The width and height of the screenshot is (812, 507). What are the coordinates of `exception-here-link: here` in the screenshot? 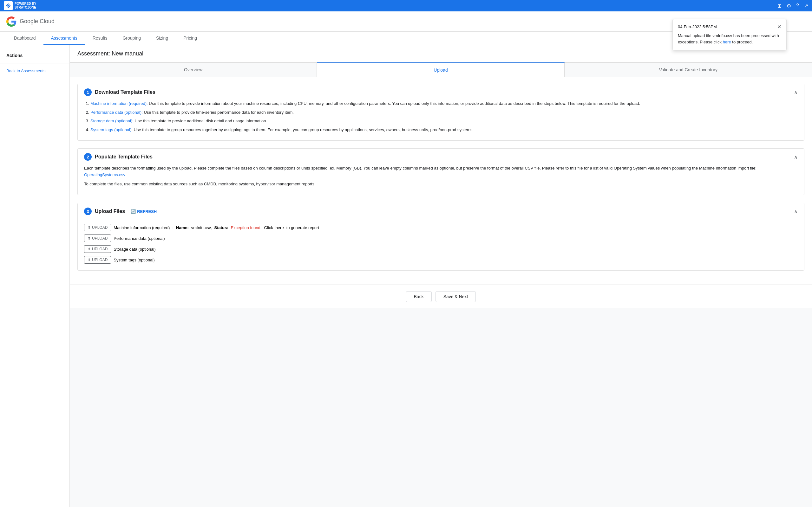 It's located at (280, 228).